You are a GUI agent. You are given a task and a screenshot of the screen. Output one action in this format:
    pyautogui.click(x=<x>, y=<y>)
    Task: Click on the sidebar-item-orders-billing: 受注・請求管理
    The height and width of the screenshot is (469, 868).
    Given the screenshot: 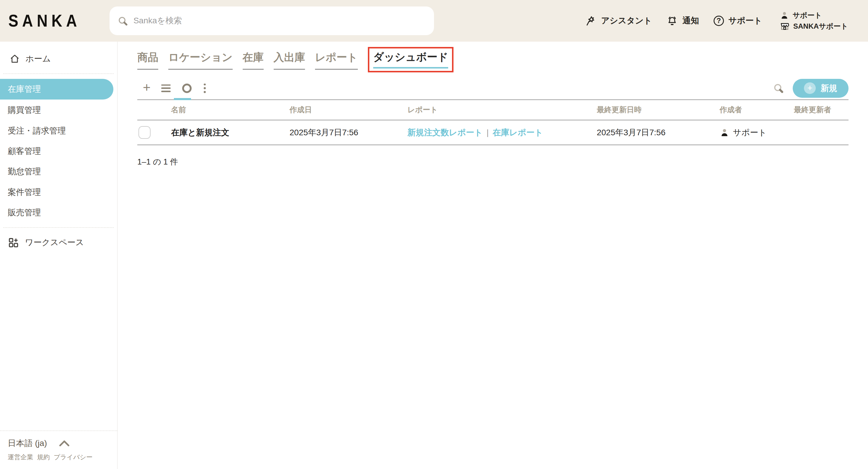 What is the action you would take?
    pyautogui.click(x=59, y=131)
    